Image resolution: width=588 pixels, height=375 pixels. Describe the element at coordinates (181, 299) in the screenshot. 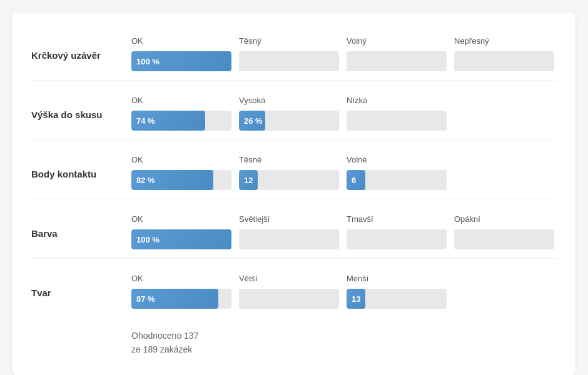

I see `bar-container-tvar-ok: 87 %` at that location.